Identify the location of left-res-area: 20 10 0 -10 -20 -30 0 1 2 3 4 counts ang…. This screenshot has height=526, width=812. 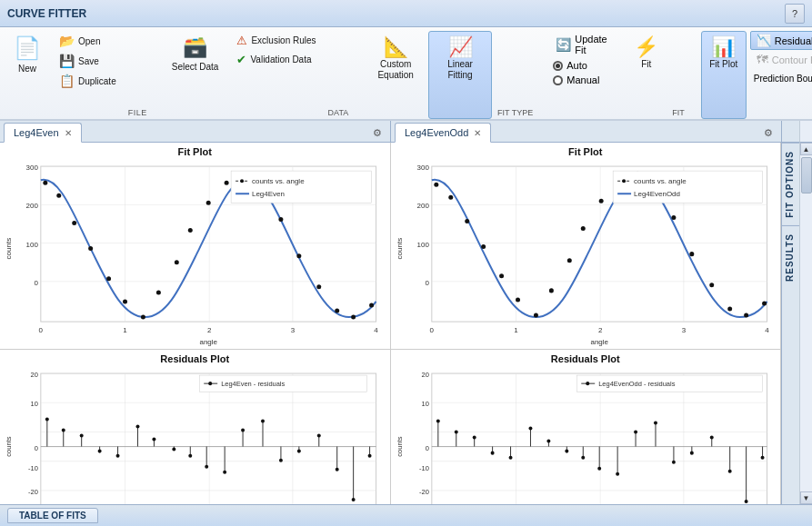
(195, 434).